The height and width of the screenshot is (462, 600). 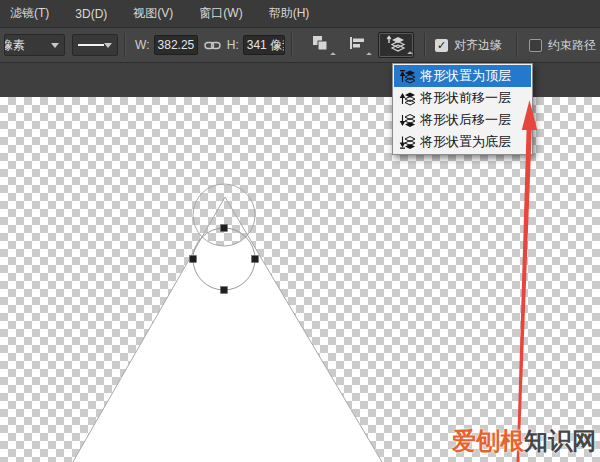 I want to click on menu-help: 帮助(H), so click(x=296, y=14).